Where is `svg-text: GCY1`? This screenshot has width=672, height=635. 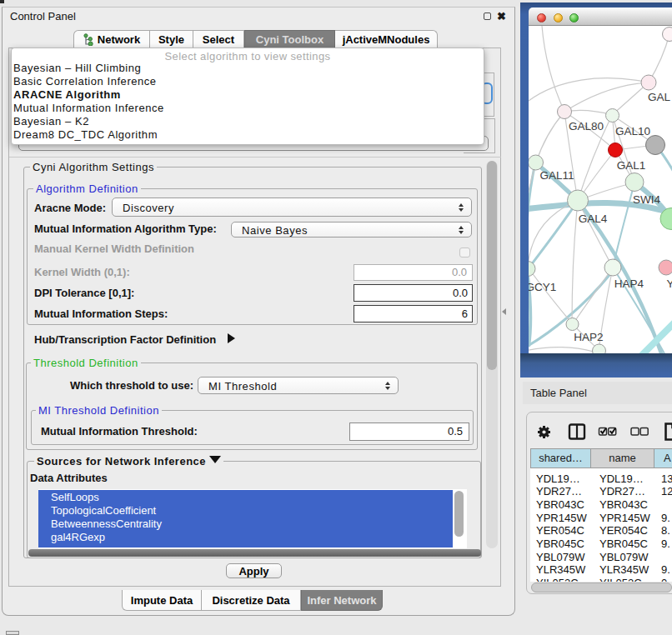 svg-text: GCY1 is located at coordinates (542, 287).